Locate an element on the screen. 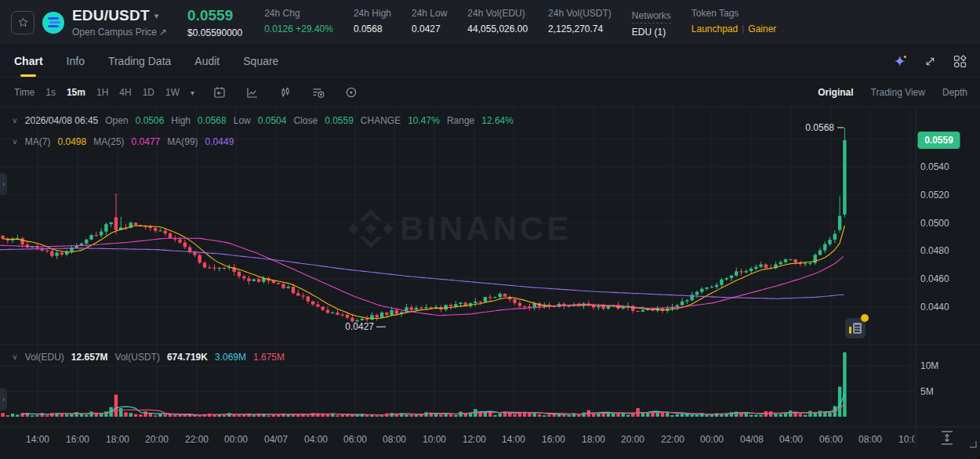 The image size is (980, 459). svg-text: 22:00 is located at coordinates (197, 439).